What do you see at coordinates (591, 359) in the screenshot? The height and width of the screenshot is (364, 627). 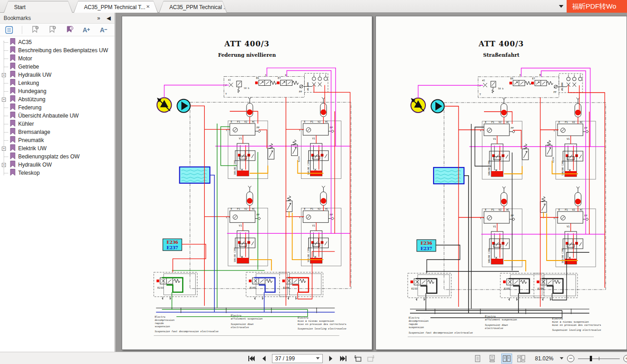 I see `zoom-slider-thumb` at bounding box center [591, 359].